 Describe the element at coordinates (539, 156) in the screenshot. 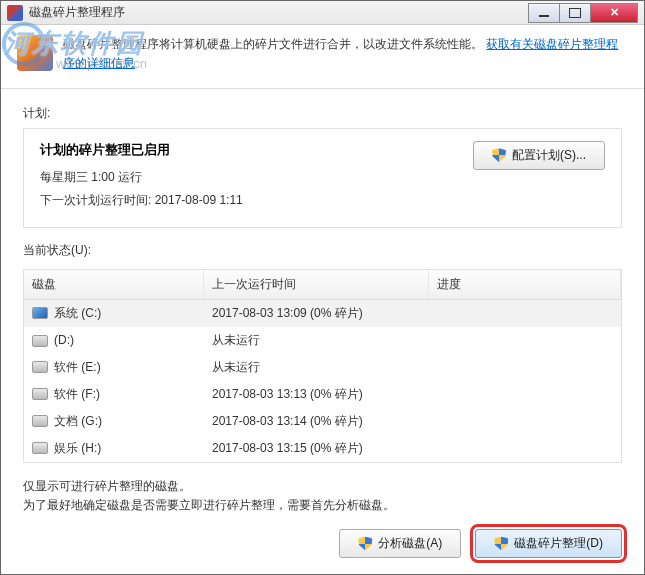

I see `configure-schedule-button: 配置计划(S)...` at that location.